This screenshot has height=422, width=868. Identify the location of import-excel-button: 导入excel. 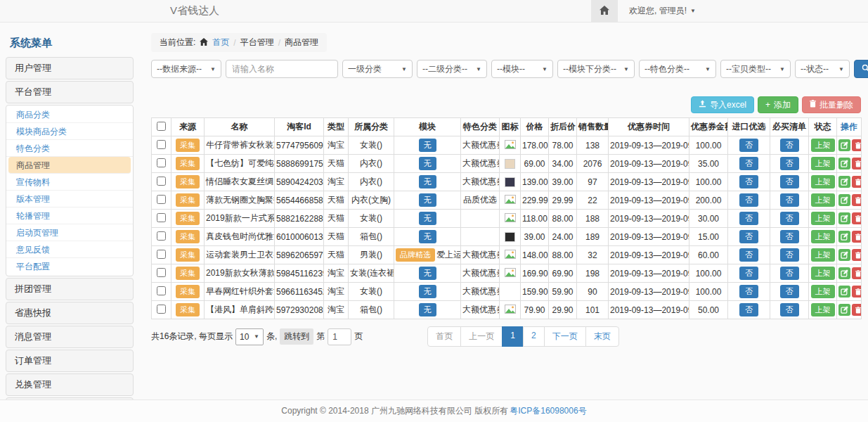
(723, 105).